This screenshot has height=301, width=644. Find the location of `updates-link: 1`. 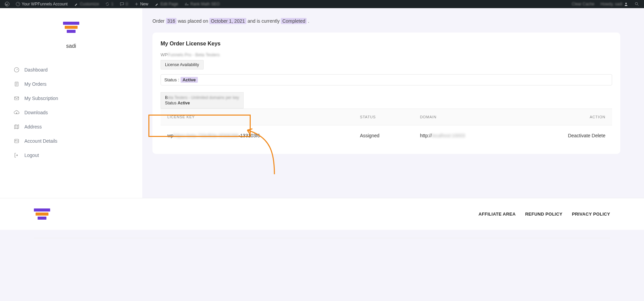

updates-link: 1 is located at coordinates (109, 4).